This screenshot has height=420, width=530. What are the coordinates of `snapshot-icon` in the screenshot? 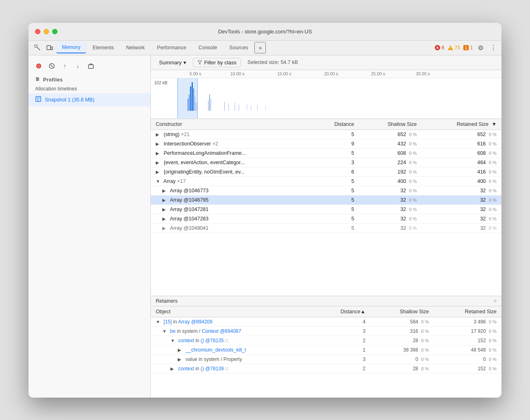 It's located at (38, 100).